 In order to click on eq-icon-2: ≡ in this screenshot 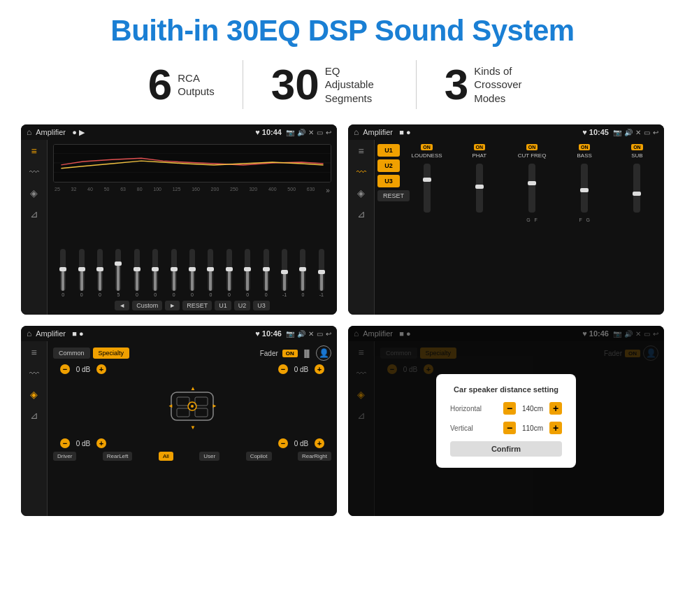, I will do `click(361, 151)`.